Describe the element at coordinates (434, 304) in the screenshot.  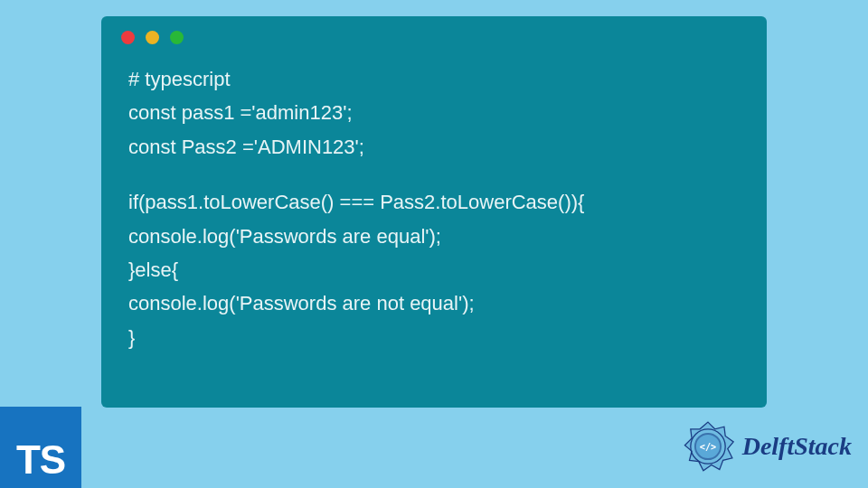
I see `code-line: console.log('Passwords are not equal');` at that location.